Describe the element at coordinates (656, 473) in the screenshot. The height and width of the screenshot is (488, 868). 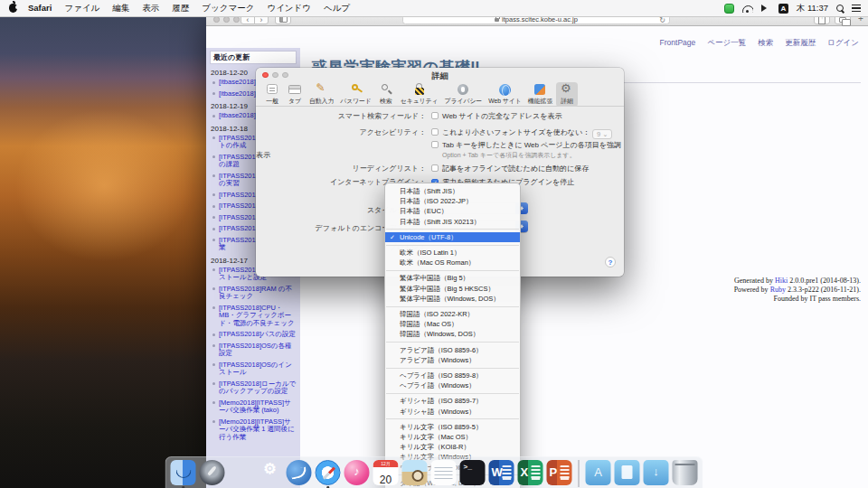
I see `dock-item-folder-downloads: ↓` at that location.